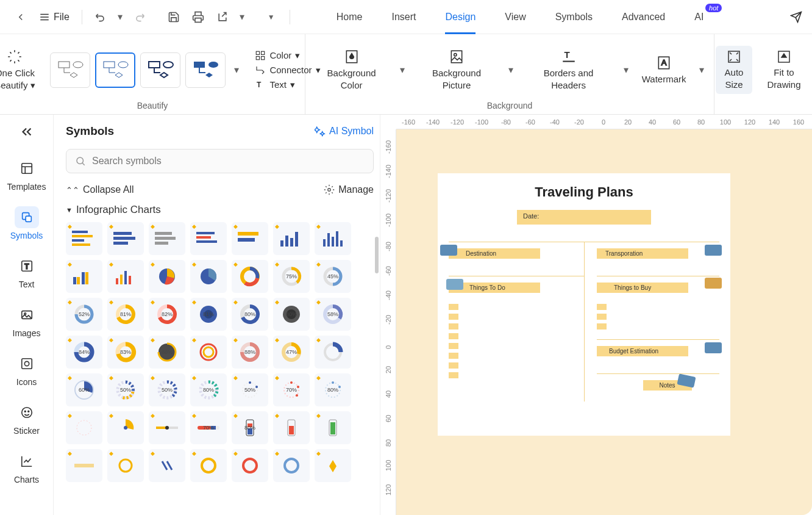 The height and width of the screenshot is (515, 812). What do you see at coordinates (569, 70) in the screenshot?
I see `borders-headers: T Borders and Headers` at bounding box center [569, 70].